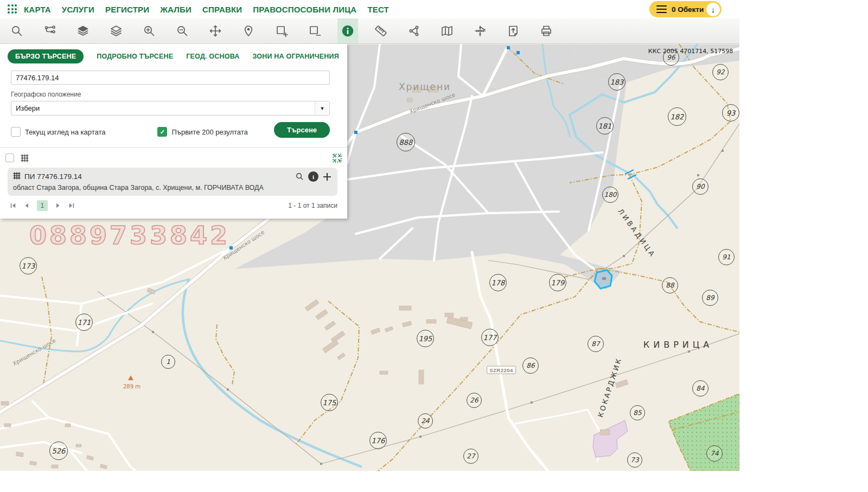 This screenshot has height=492, width=868. Describe the element at coordinates (378, 440) in the screenshot. I see `cadastral-region-circle: 176` at that location.